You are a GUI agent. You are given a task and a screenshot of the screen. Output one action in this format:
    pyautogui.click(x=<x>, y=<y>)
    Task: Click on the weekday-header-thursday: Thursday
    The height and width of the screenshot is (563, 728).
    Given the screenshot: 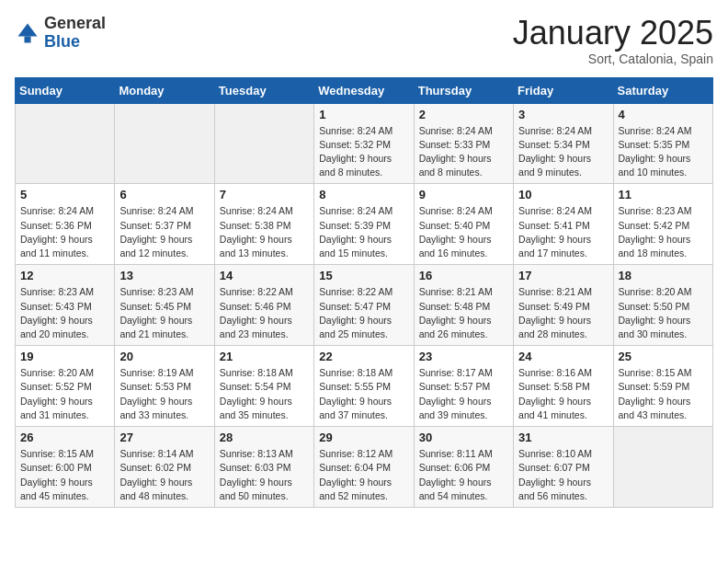 What is the action you would take?
    pyautogui.click(x=463, y=90)
    